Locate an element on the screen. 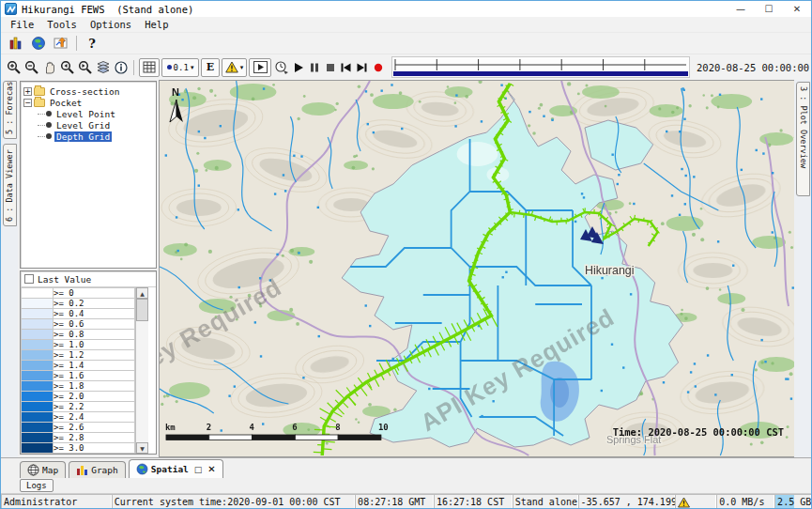  tab-plot-overview: 3 : Plot Overview is located at coordinates (804, 139).